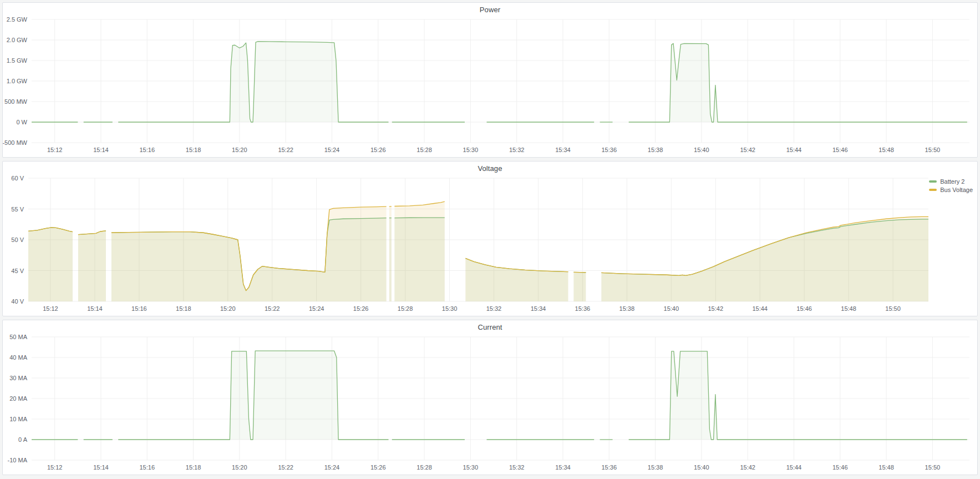 Image resolution: width=980 pixels, height=479 pixels. What do you see at coordinates (952, 181) in the screenshot?
I see `legend-label: Battery 2` at bounding box center [952, 181].